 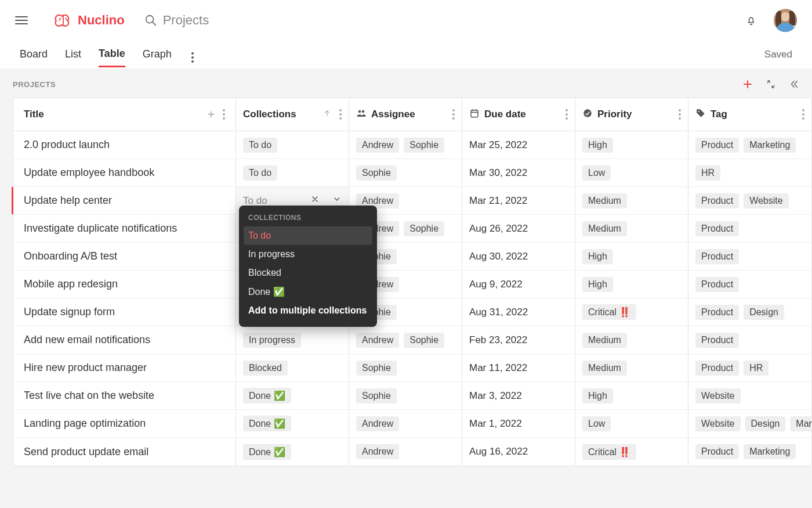 I want to click on table-row: Send product update emailDone ✅AndrewAug…, so click(x=412, y=452).